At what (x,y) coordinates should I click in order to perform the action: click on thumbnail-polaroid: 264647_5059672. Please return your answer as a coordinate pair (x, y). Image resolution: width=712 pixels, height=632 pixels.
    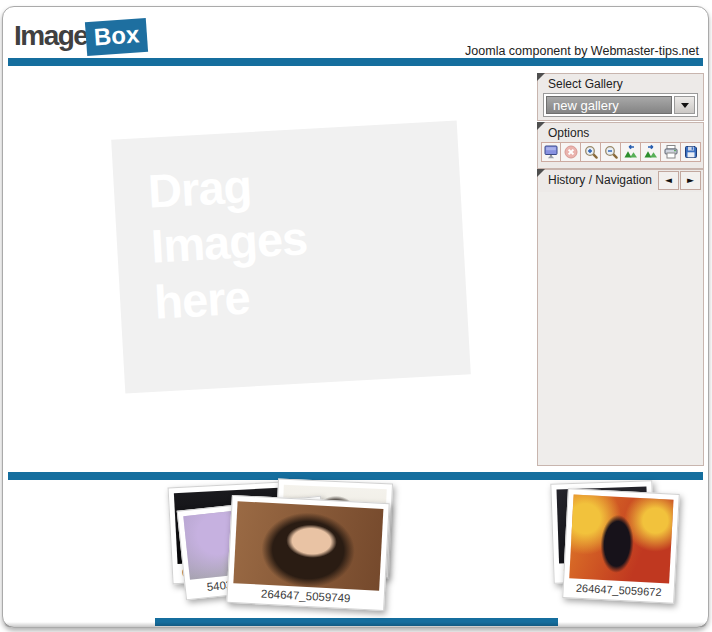
    Looking at the image, I should click on (621, 546).